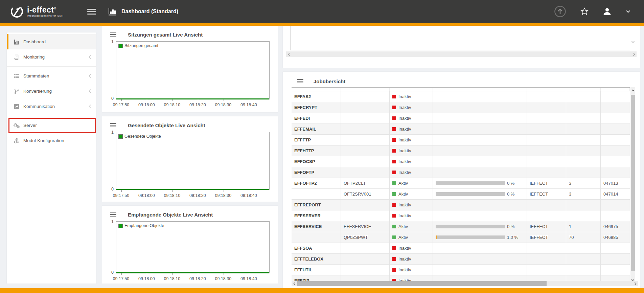 The image size is (644, 293). What do you see at coordinates (249, 196) in the screenshot?
I see `x-axis-label: 09:18:40` at bounding box center [249, 196].